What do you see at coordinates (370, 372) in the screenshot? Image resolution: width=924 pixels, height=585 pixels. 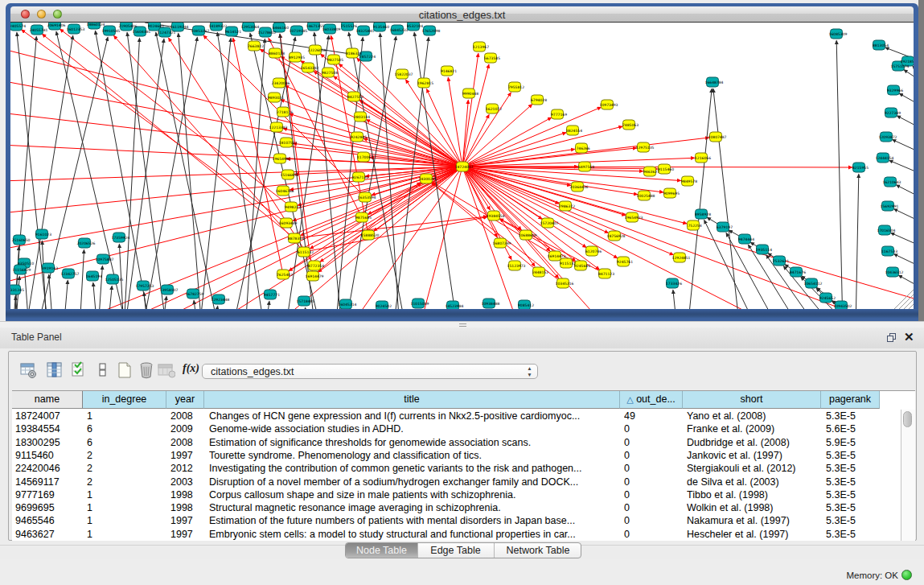 I see `network-table-selector: citations_edges.txt ▲▼` at bounding box center [370, 372].